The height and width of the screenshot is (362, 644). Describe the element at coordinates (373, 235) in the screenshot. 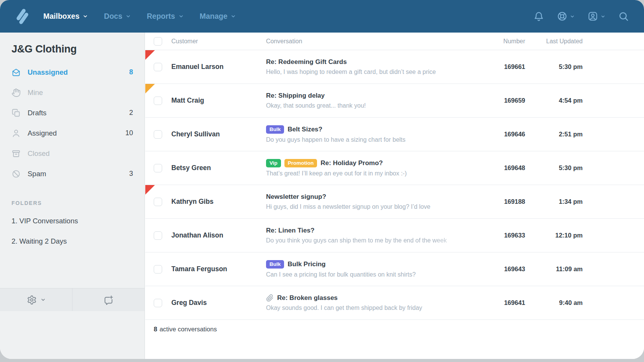

I see `conversation-cell: Re: Linen Ties? Do you think you guys ca…` at that location.